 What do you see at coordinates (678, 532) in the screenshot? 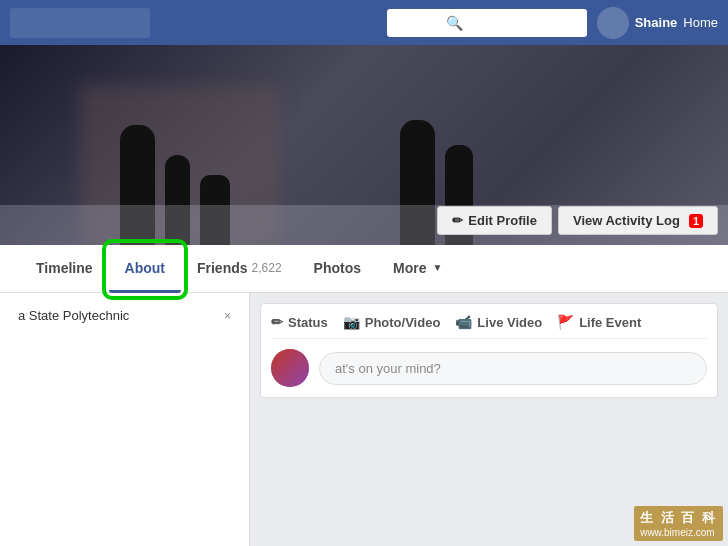
I see `watermark-line2: www.bimeiz.com` at bounding box center [678, 532].